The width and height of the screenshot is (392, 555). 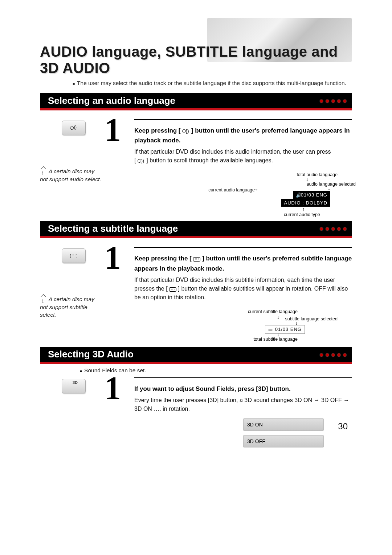 I want to click on audio-step-heading: Keep pressing [ ] button until the user'…, so click(x=243, y=135).